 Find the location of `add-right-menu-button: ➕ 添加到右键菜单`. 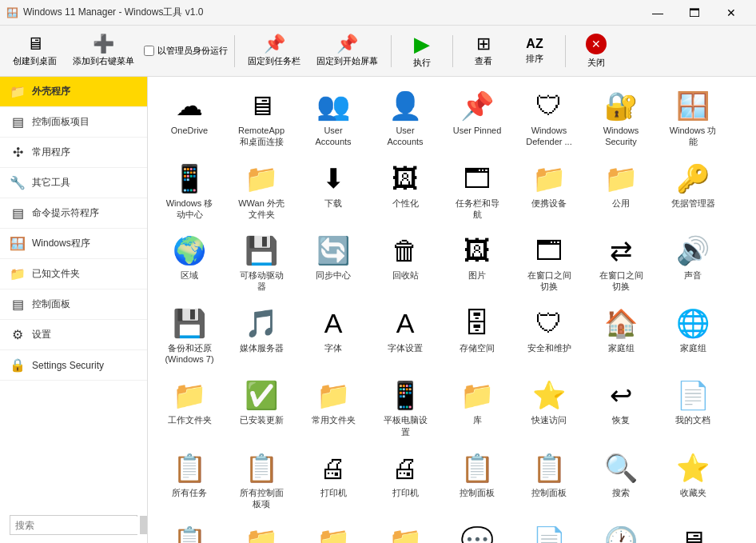

add-right-menu-button: ➕ 添加到右键菜单 is located at coordinates (104, 51).